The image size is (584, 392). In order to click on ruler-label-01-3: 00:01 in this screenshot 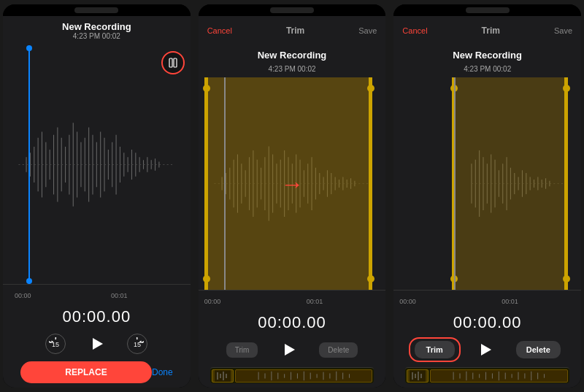, I will do `click(510, 301)`.